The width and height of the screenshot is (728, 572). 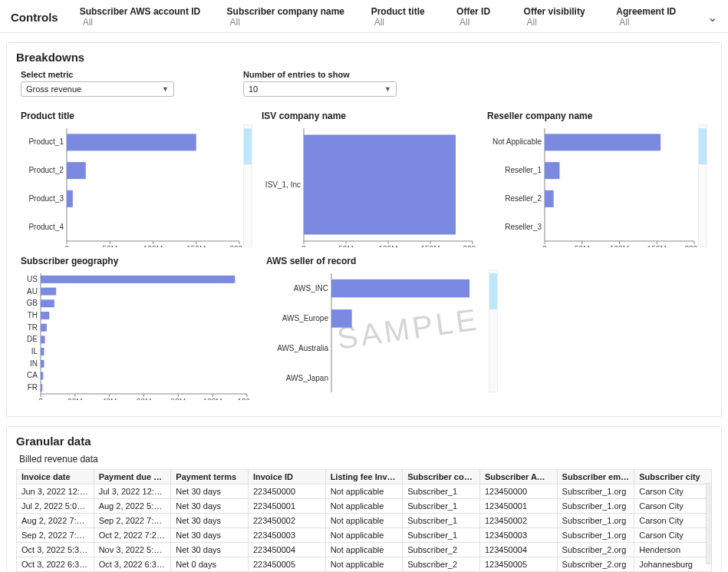 What do you see at coordinates (97, 89) in the screenshot?
I see `metric-select: Gross revenue ▼` at bounding box center [97, 89].